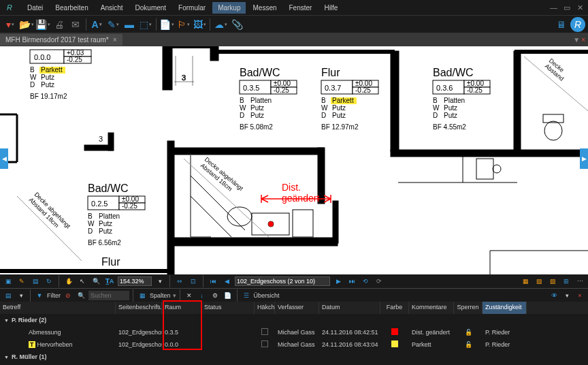 The image size is (588, 365). Describe the element at coordinates (379, 281) in the screenshot. I see `next-view-button: ⟳` at that location.